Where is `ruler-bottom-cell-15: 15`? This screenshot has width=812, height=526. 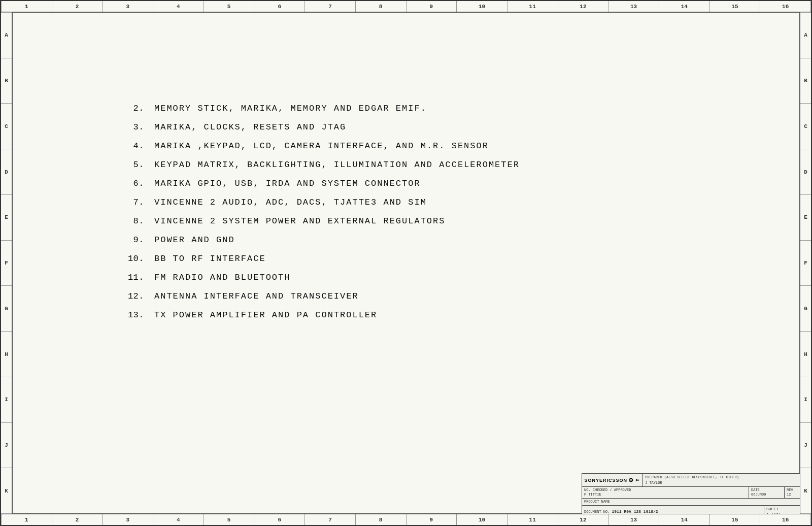 ruler-bottom-cell-15: 15 is located at coordinates (735, 520).